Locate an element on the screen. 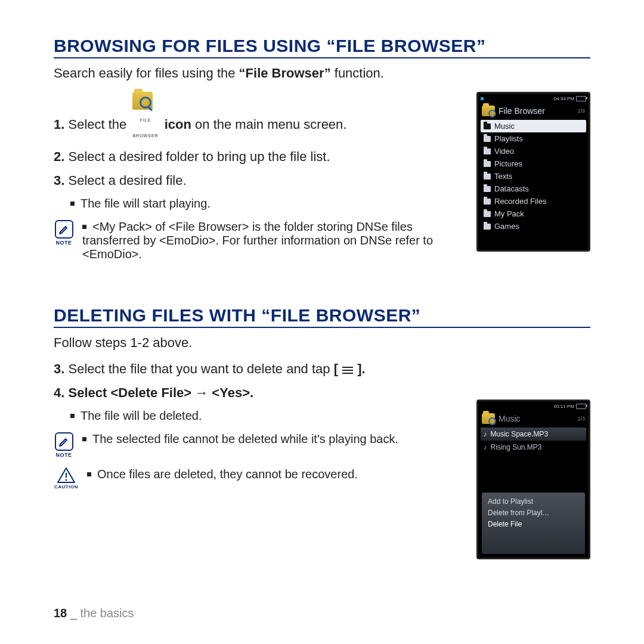  note1-body: <My Pack> of <File Browser> is the folde… is located at coordinates (258, 240).